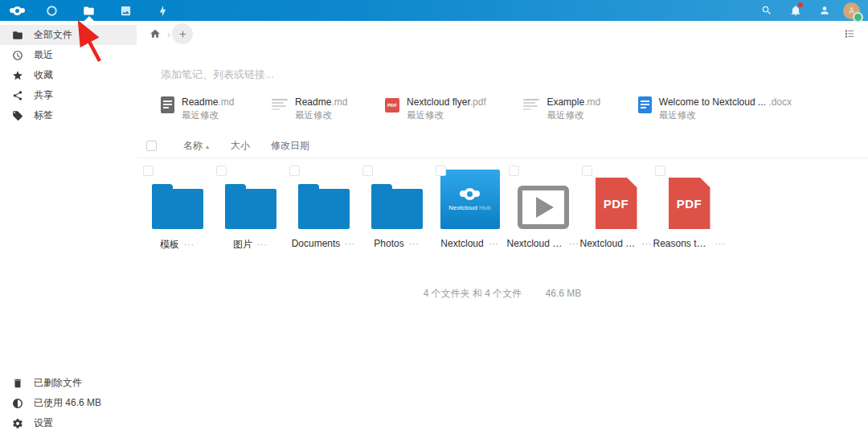 The image size is (868, 438). Describe the element at coordinates (167, 104) in the screenshot. I see `markdown-file-icon` at that location.